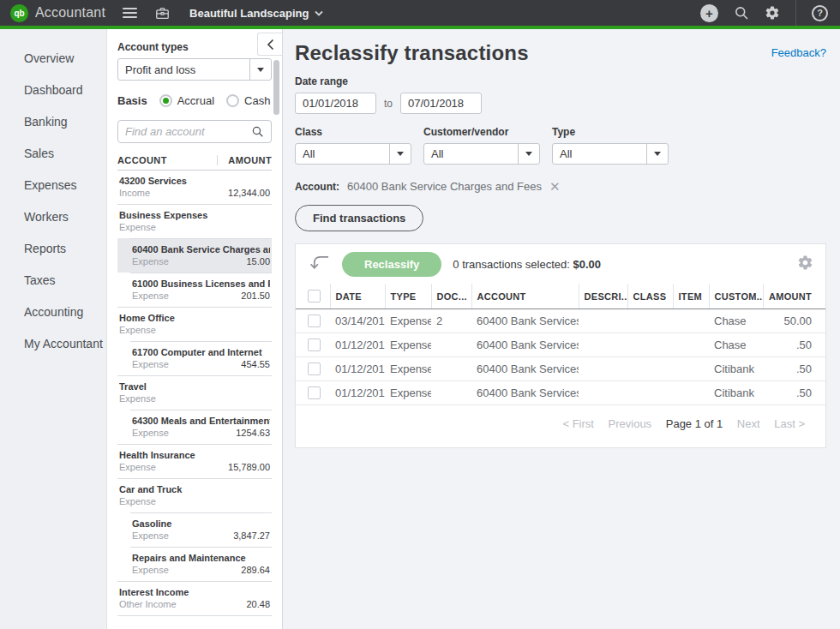 The image size is (840, 629). I want to click on hamburger-menu-icon, so click(130, 13).